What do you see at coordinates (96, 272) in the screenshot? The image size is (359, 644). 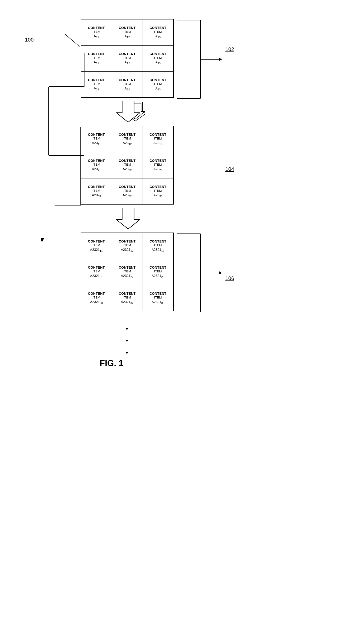 I see `cell-a232121: CONTENT ITEM A232121` at bounding box center [96, 272].